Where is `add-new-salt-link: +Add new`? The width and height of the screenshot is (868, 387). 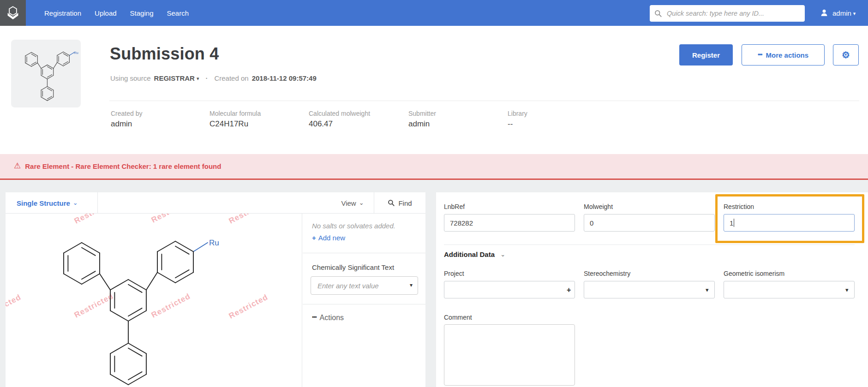 add-new-salt-link: +Add new is located at coordinates (329, 238).